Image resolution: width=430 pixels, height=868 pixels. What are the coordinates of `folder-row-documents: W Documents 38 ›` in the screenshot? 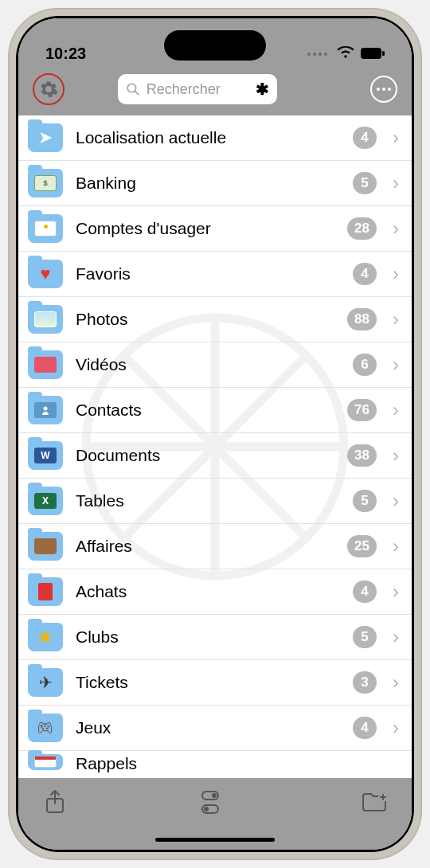 It's located at (215, 456).